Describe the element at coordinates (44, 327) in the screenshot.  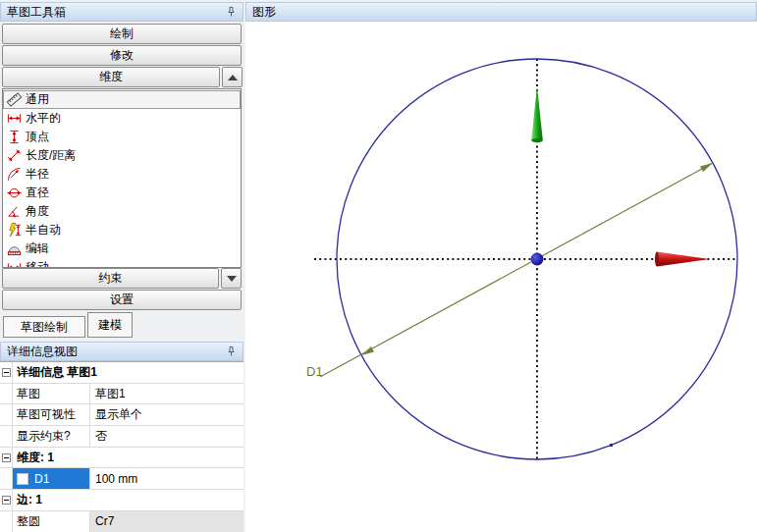
I see `tab-sketching: 草图绘制` at that location.